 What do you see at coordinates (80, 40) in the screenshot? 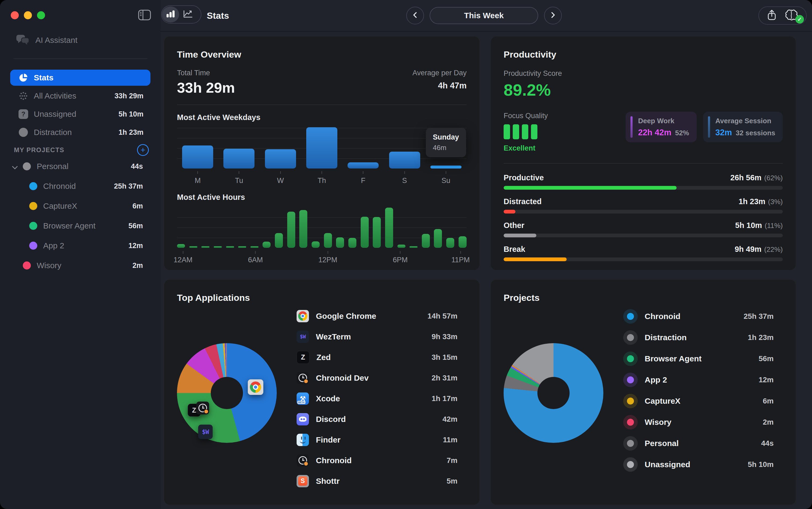
I see `sidebar-item-ai-assistant: AI Assistant` at bounding box center [80, 40].